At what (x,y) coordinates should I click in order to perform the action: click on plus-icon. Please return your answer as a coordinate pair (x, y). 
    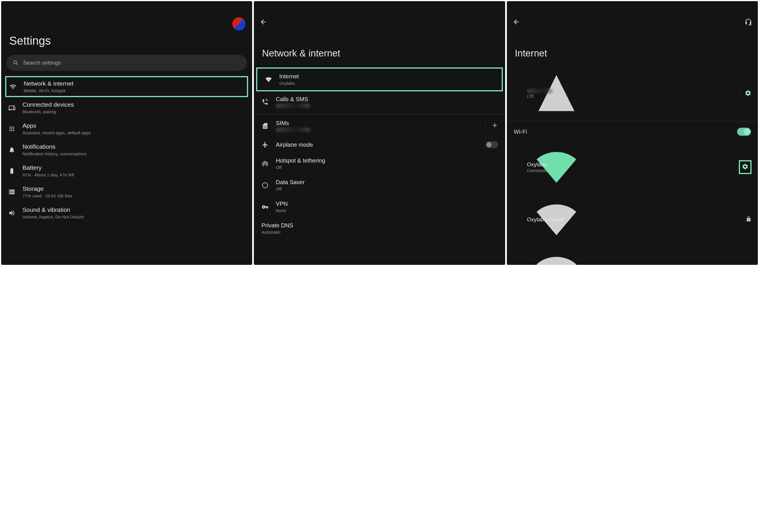
    Looking at the image, I should click on (495, 126).